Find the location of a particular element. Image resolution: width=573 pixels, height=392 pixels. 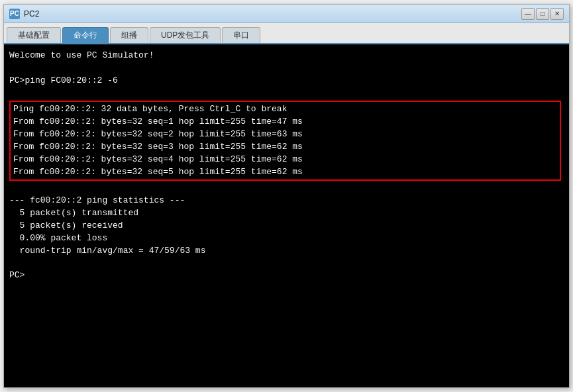

tab-multicast: 组播 is located at coordinates (129, 35).